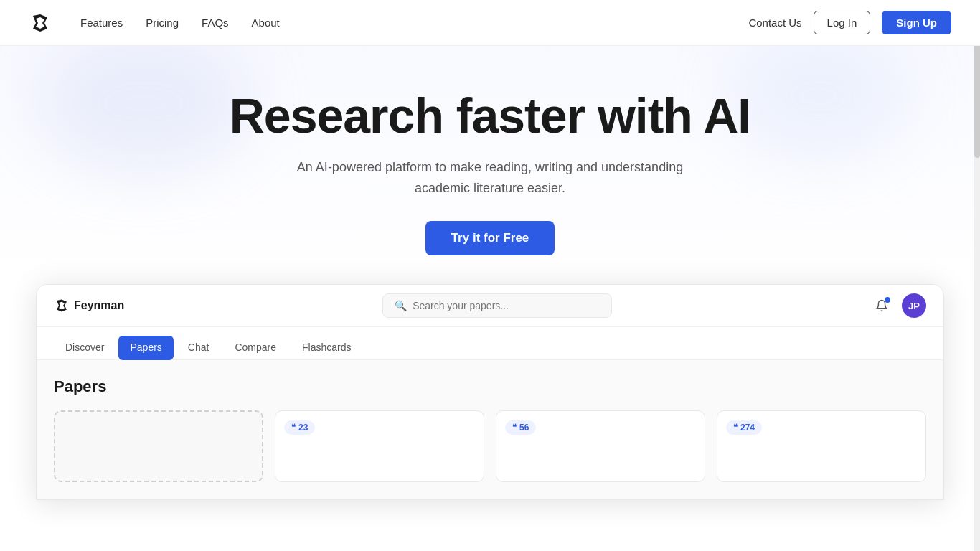 The image size is (980, 551). What do you see at coordinates (882, 306) in the screenshot?
I see `notification-button` at bounding box center [882, 306].